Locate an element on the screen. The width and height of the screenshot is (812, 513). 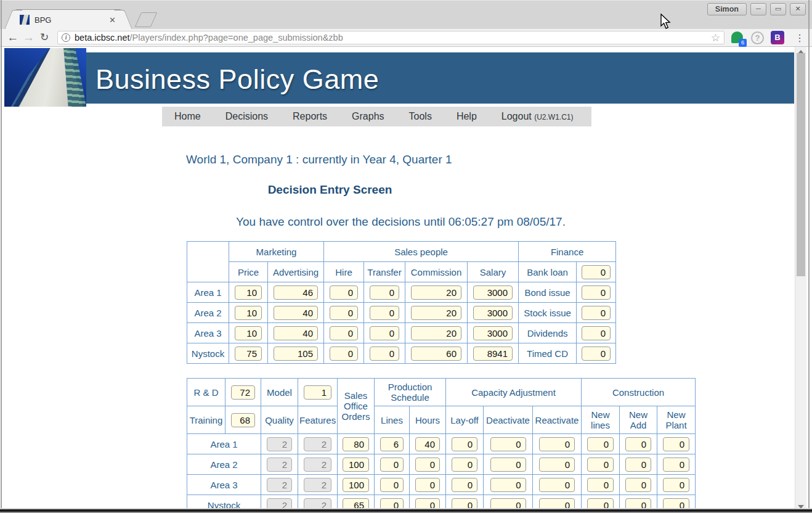
table-row: NystockTimed CD is located at coordinates (402, 354).